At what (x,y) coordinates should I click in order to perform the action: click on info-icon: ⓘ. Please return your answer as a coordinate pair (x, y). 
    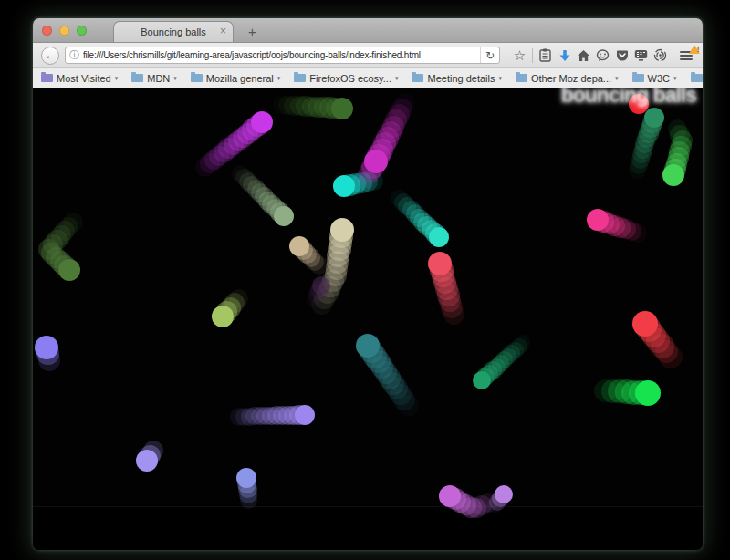
    Looking at the image, I should click on (75, 55).